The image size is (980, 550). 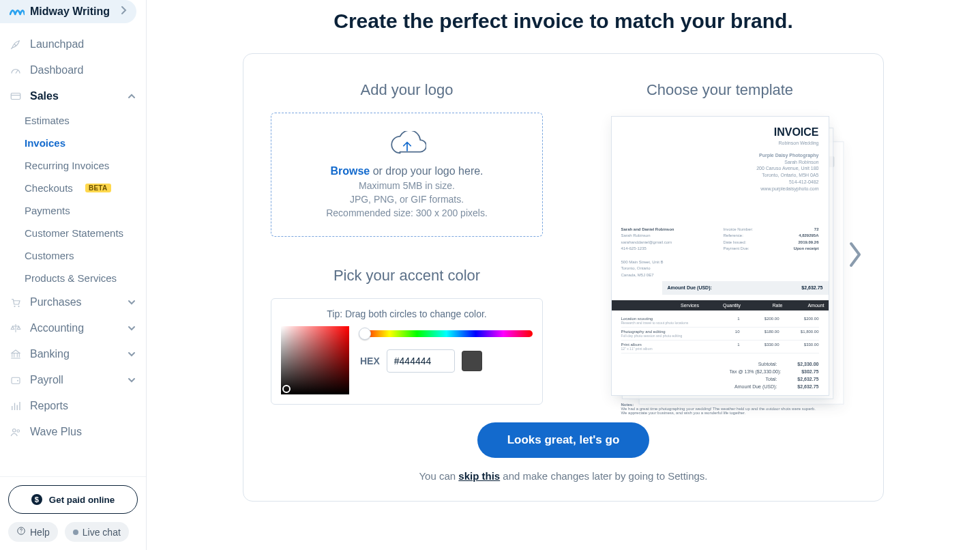 What do you see at coordinates (74, 275) in the screenshot?
I see `sidebar: Midway Writing Launchpad Dashboard Sales…` at bounding box center [74, 275].